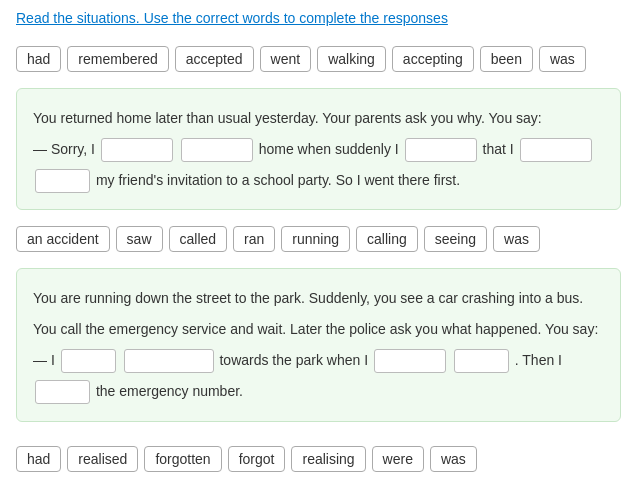 The width and height of the screenshot is (637, 504). I want to click on chip-realising: realising, so click(328, 459).